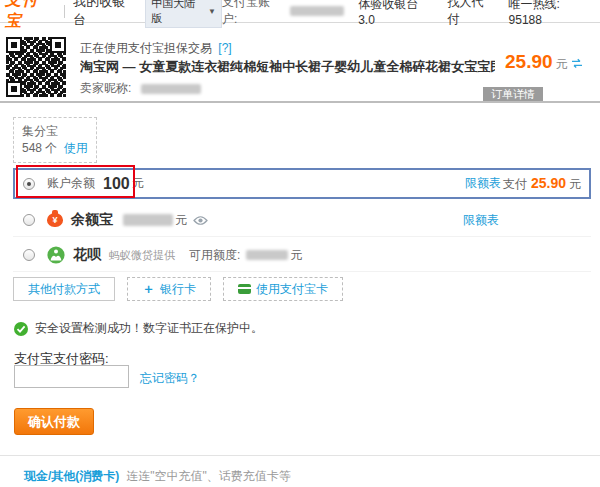 The width and height of the screenshot is (600, 487). What do you see at coordinates (200, 220) in the screenshot?
I see `eye-icon` at bounding box center [200, 220].